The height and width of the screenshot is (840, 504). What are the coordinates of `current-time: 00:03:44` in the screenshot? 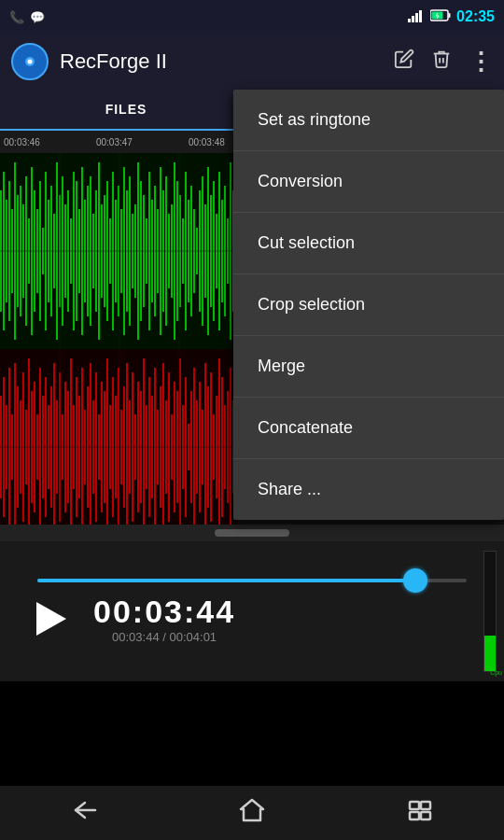 It's located at (136, 637).